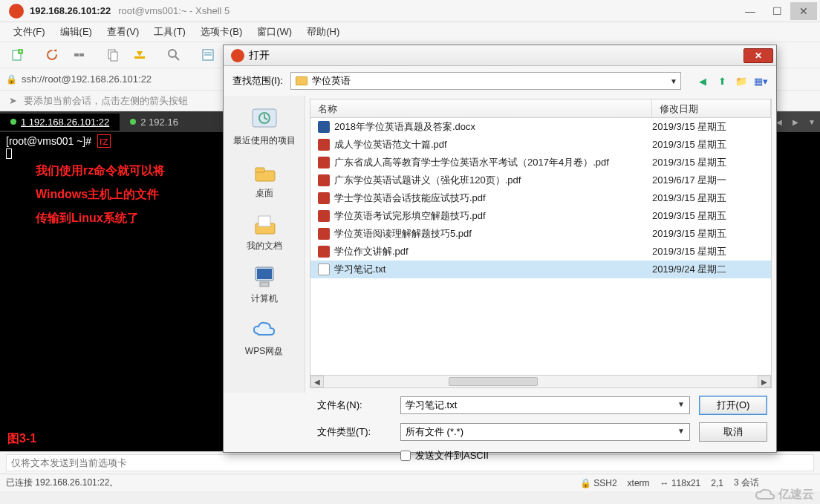 This screenshot has height=504, width=820. Describe the element at coordinates (639, 483) in the screenshot. I see `status-term: xterm` at that location.